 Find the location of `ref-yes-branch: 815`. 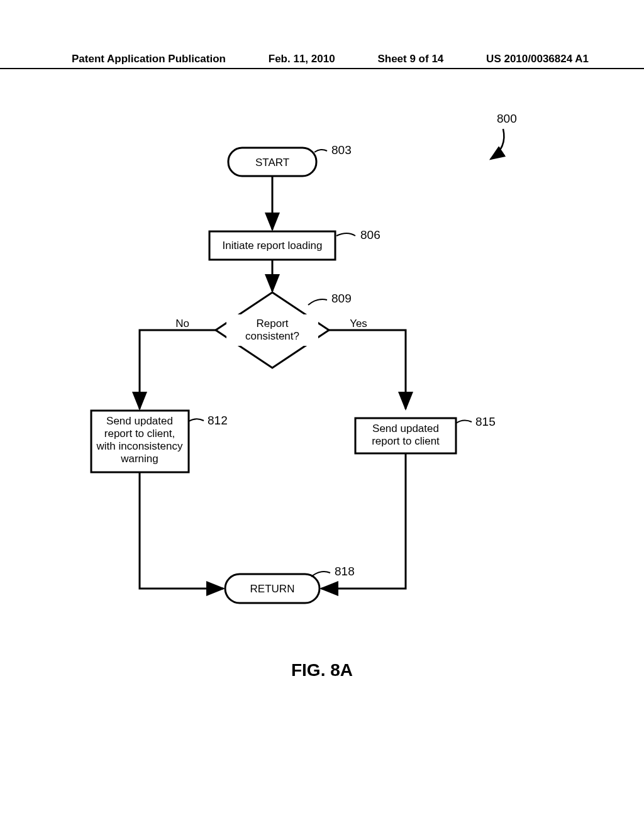

ref-yes-branch: 815 is located at coordinates (486, 421).